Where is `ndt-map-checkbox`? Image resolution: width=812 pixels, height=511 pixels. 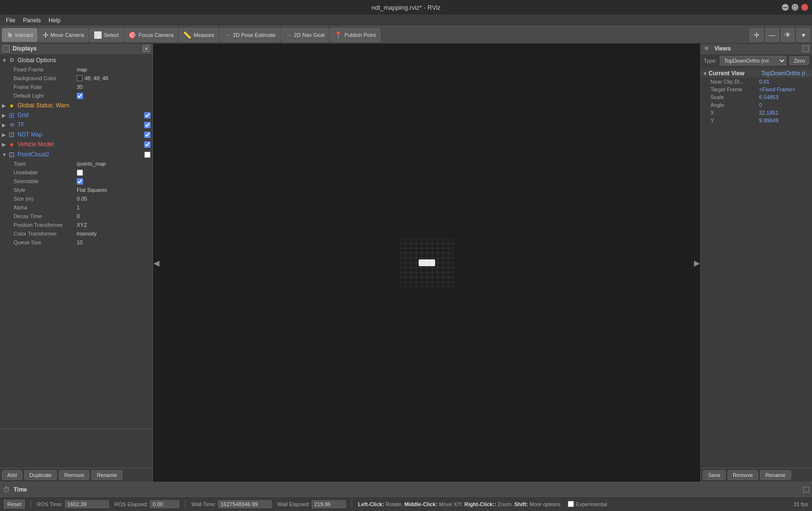
ndt-map-checkbox is located at coordinates (148, 135).